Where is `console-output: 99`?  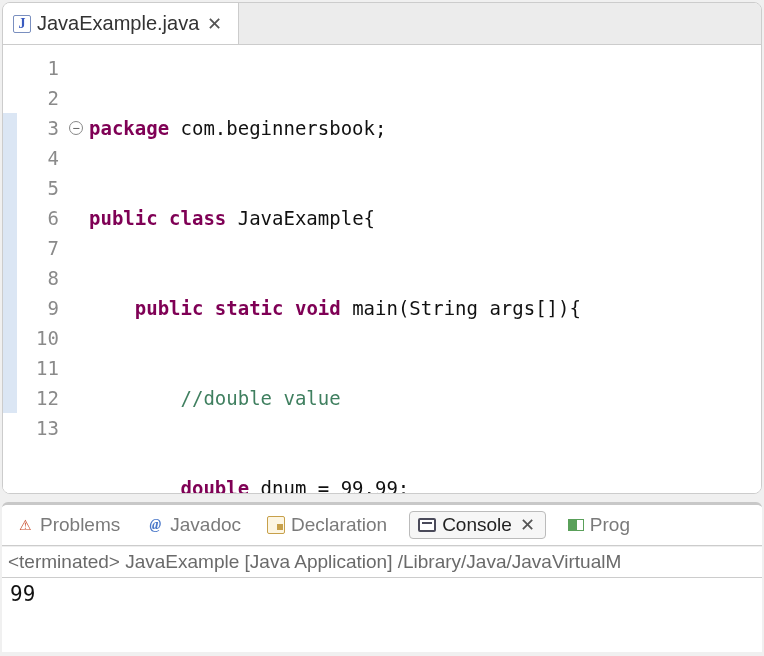 console-output: 99 is located at coordinates (382, 594).